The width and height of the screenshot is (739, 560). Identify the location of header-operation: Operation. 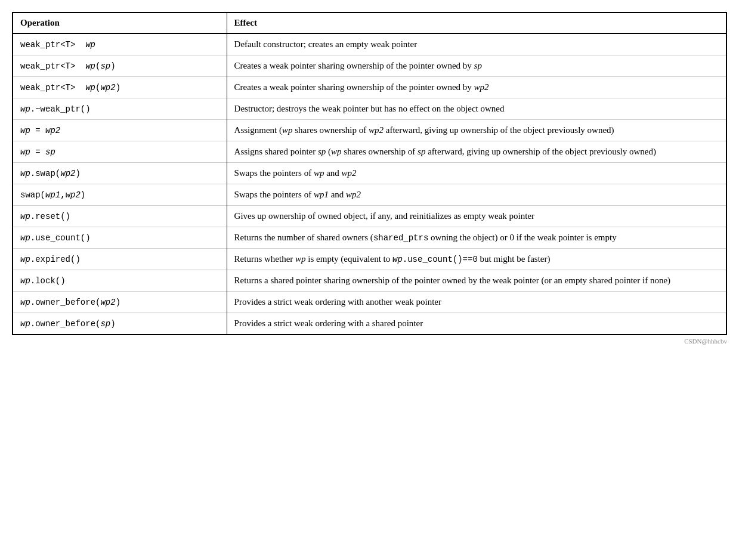
(119, 23).